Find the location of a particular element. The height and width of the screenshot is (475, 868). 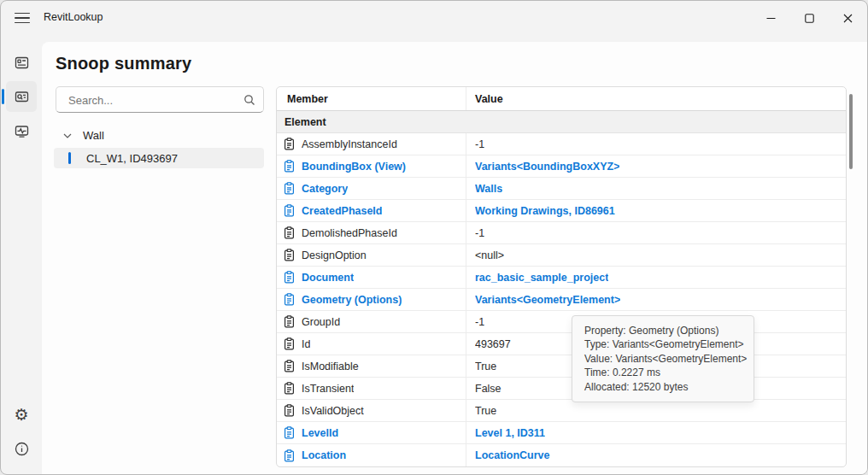

table-row: IsValidObject True is located at coordinates (561, 411).